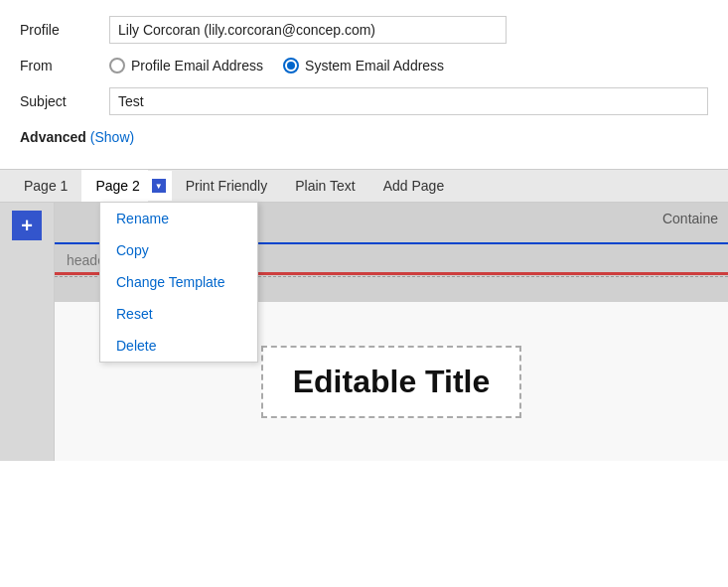 This screenshot has height=587, width=728. I want to click on profile-row: Profile Lily Corcoran (lily.corcoran@con…, so click(364, 30).